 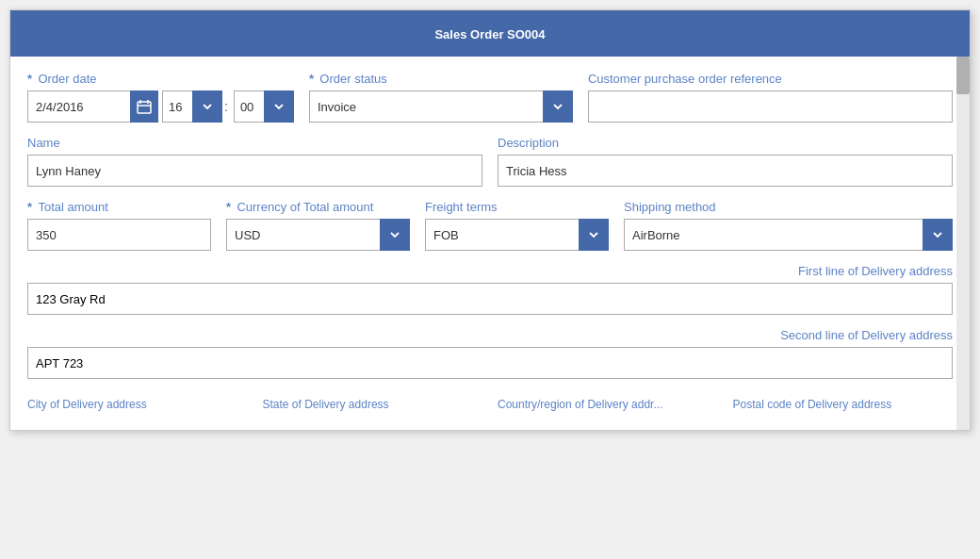 I want to click on order-status-group: * Order status Invoice Draft Confirmed D…, so click(x=441, y=97).